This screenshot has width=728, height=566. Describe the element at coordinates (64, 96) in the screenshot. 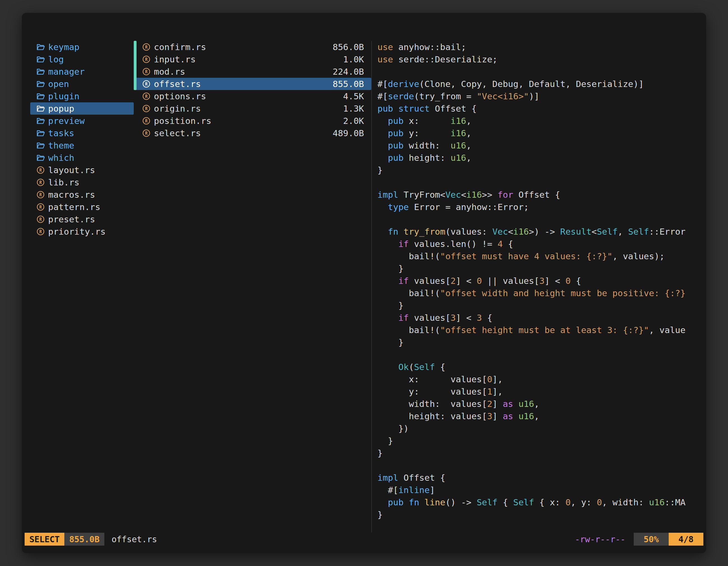

I see `sidebar-item-label: plugin` at that location.